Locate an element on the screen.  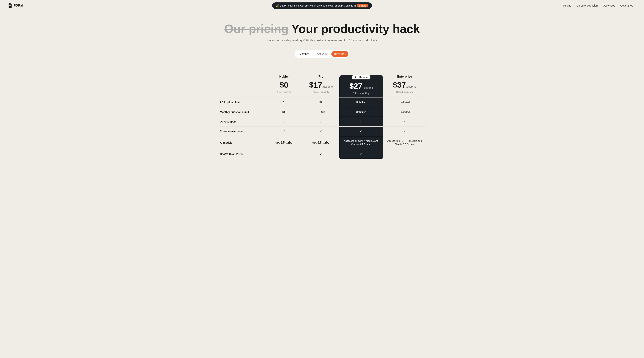
feature-label-3: Chrome extension is located at coordinates (242, 131).